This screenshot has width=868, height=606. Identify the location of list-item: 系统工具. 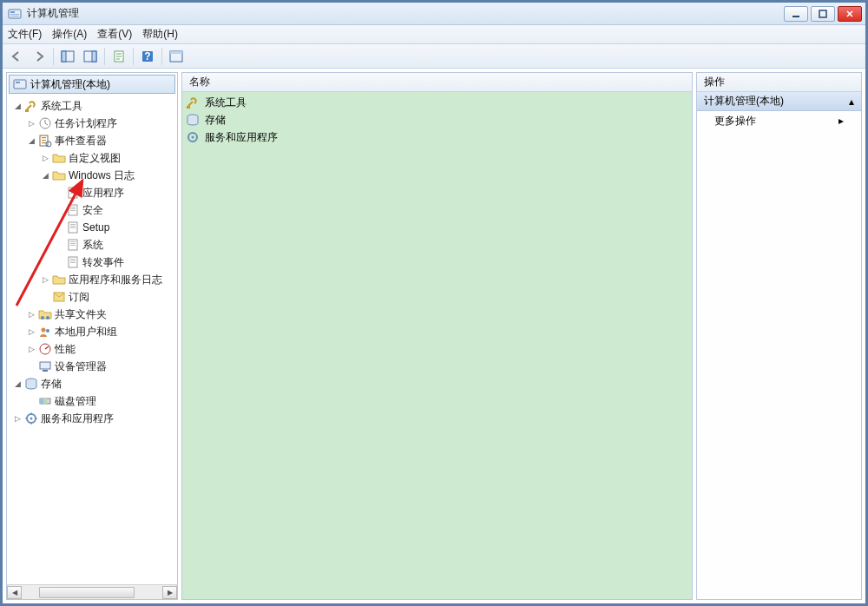
(437, 102).